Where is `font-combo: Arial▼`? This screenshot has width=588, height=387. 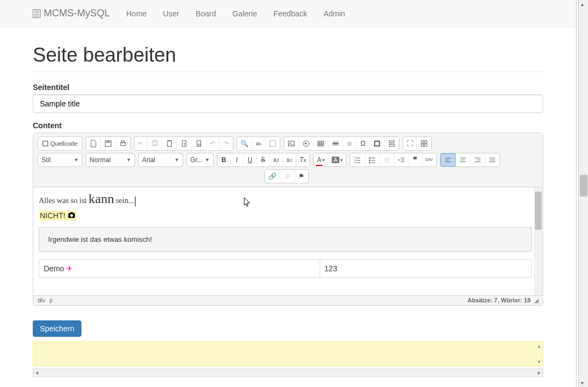
font-combo: Arial▼ is located at coordinates (161, 160).